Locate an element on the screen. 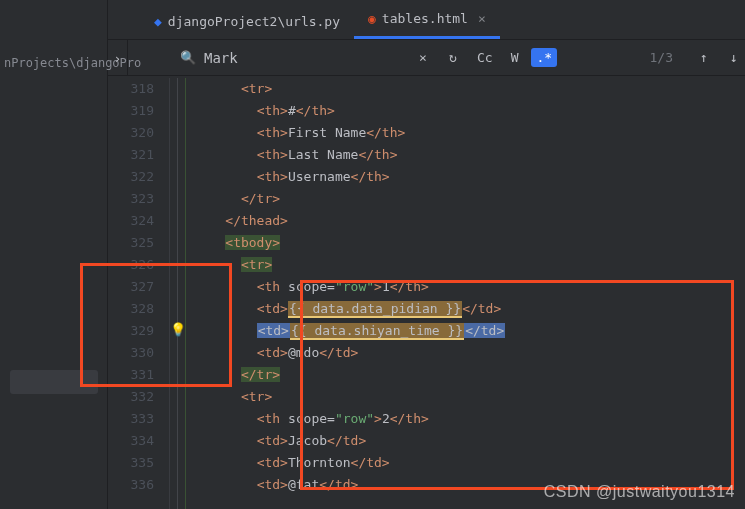  match-case-toggle: Cc is located at coordinates (485, 58).